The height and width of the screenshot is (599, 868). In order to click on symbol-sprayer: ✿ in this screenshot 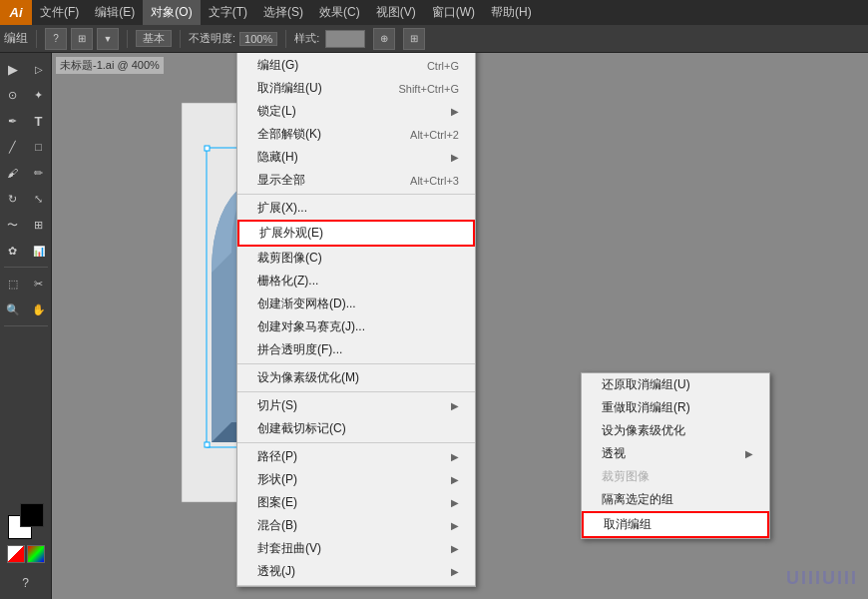, I will do `click(13, 251)`.